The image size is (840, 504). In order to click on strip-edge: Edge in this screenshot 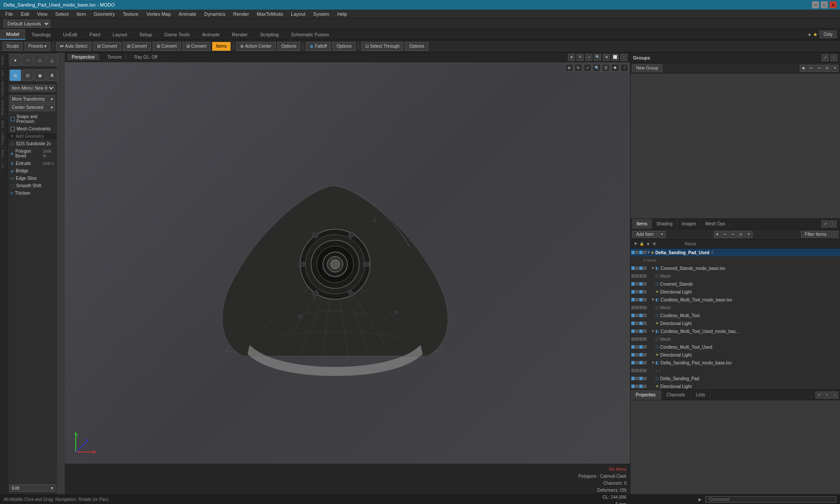, I will do `click(4, 124)`.